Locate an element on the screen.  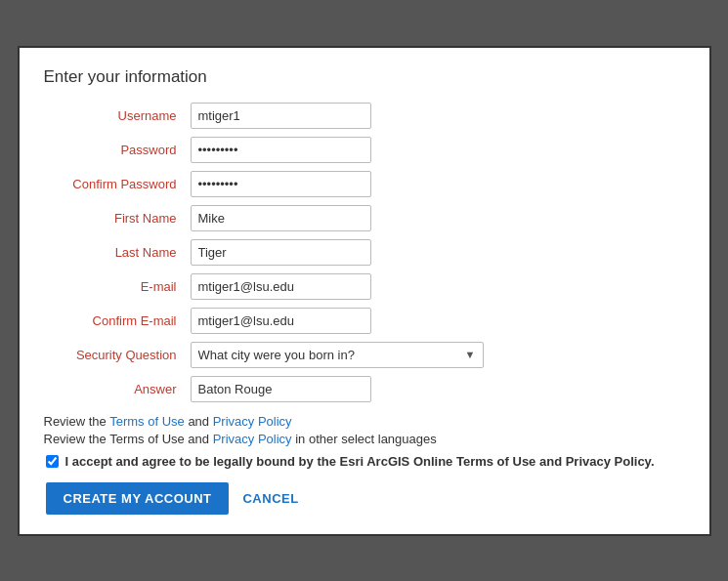
confirm-password-label: Confirm Password is located at coordinates (117, 184).